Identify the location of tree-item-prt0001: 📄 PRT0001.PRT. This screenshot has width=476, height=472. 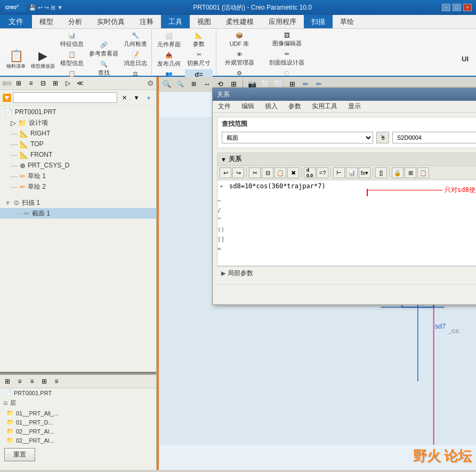
(78, 112).